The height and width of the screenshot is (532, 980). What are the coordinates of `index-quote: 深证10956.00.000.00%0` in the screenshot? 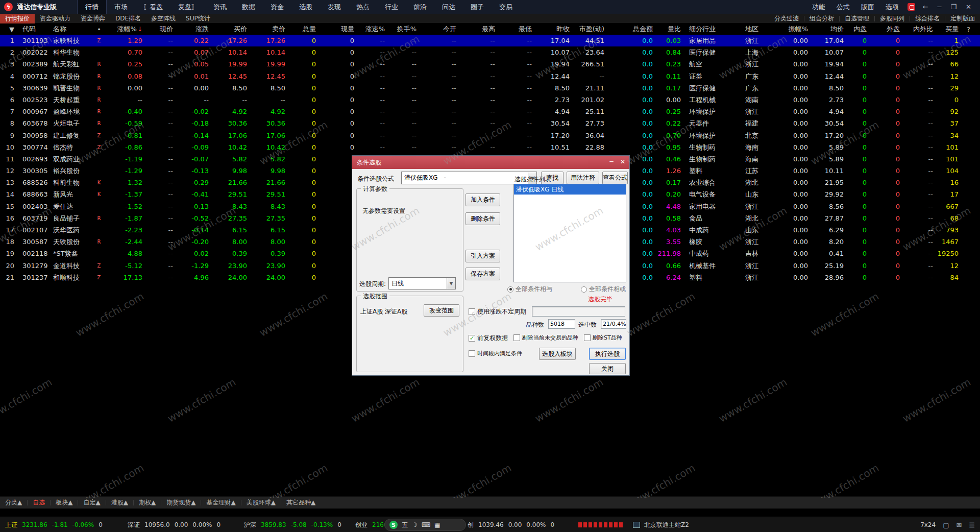 It's located at (174, 525).